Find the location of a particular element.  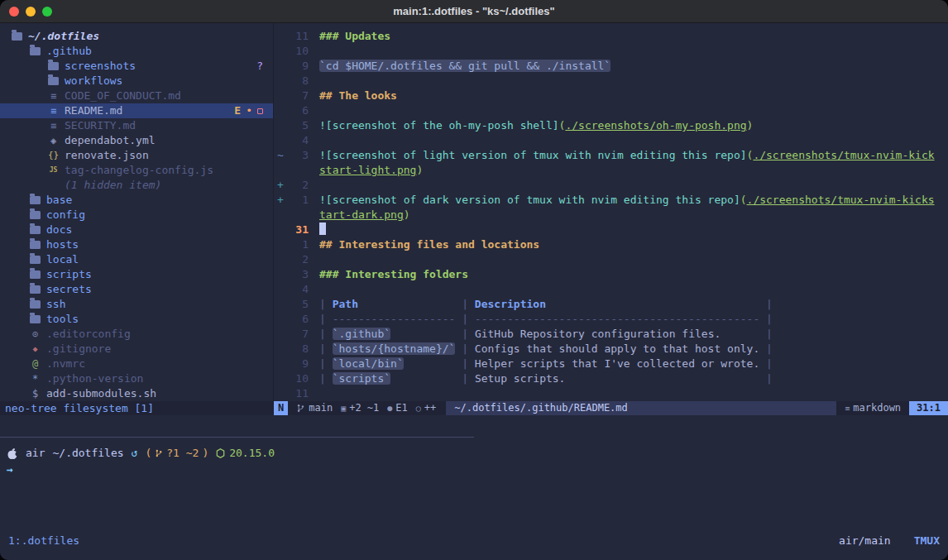

tmux-statusbar: 1:.dotfiles air/main TMUX is located at coordinates (474, 541).